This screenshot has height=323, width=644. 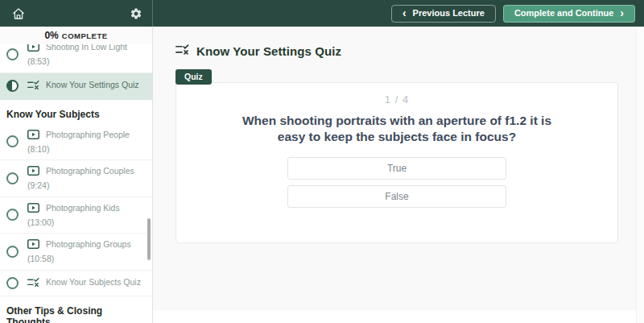 I want to click on sidebar-item-label: Photographing Couples (9:24), so click(x=80, y=178).